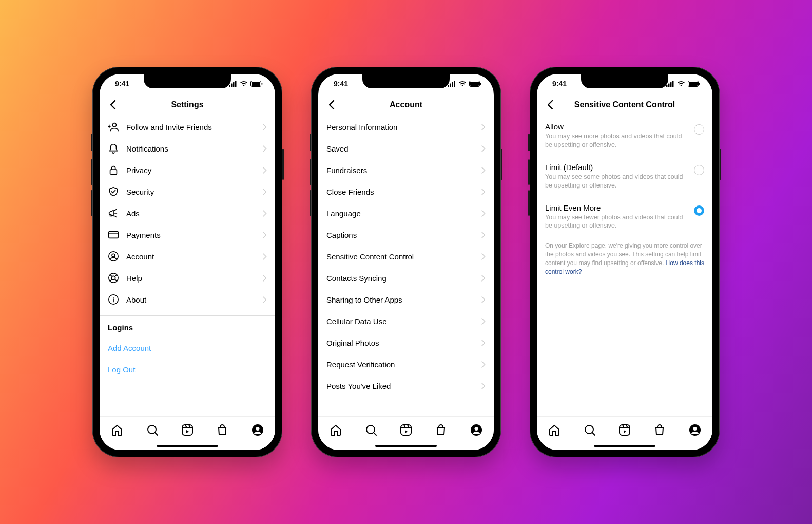 This screenshot has height=524, width=812. Describe the element at coordinates (187, 266) in the screenshot. I see `settings-list: Follow and Invite Friends Notifications …` at that location.